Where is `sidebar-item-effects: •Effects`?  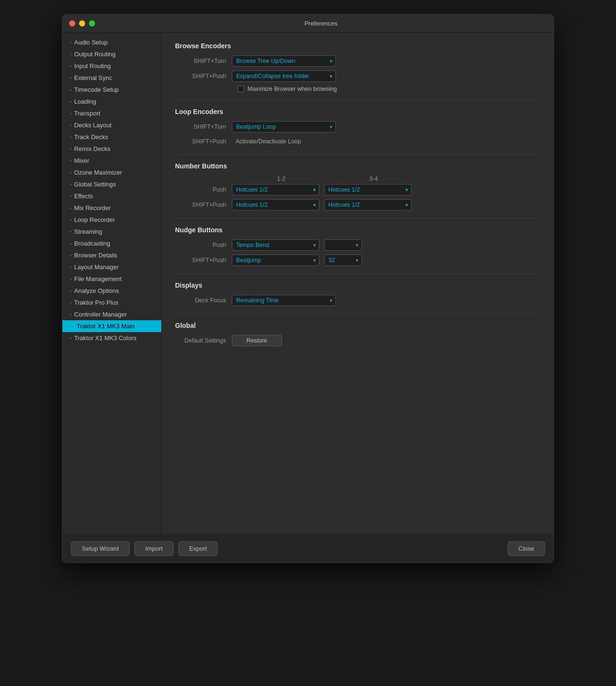
sidebar-item-effects: •Effects is located at coordinates (112, 196).